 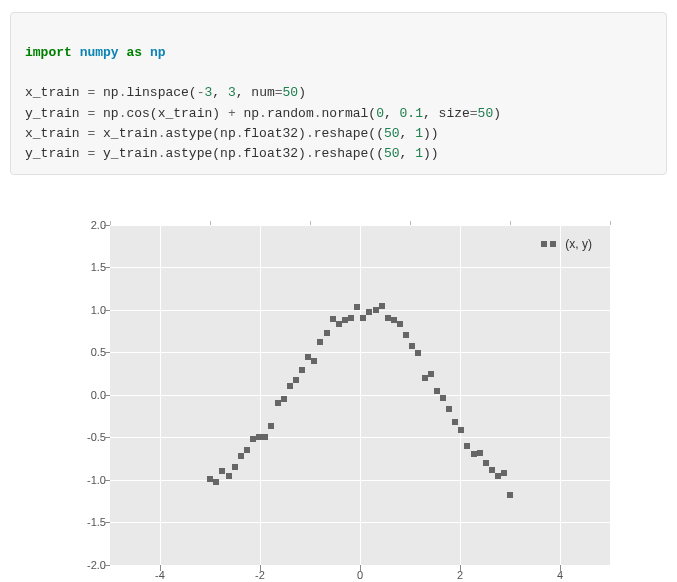 I want to click on y-tick-label: 0.5, so click(x=83, y=352).